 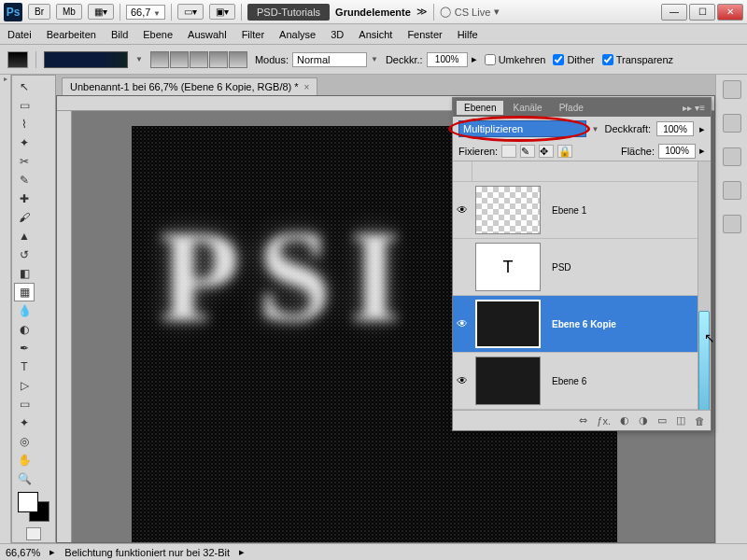 What do you see at coordinates (694, 108) in the screenshot?
I see `panel-menu-icon: ▸▸ ▾≡` at bounding box center [694, 108].